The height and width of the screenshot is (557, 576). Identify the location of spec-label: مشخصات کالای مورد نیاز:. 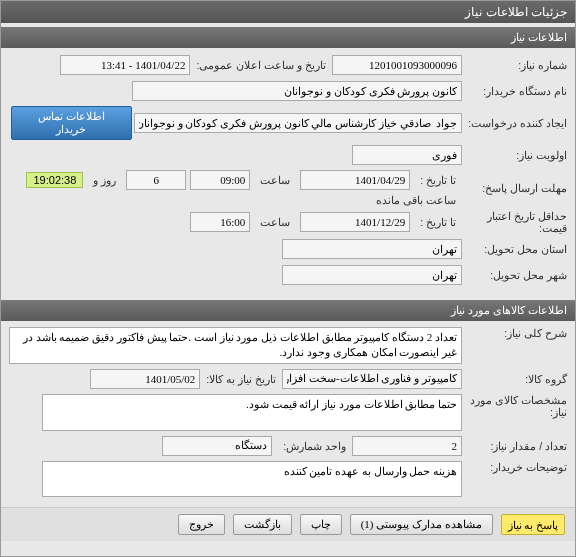
(514, 406).